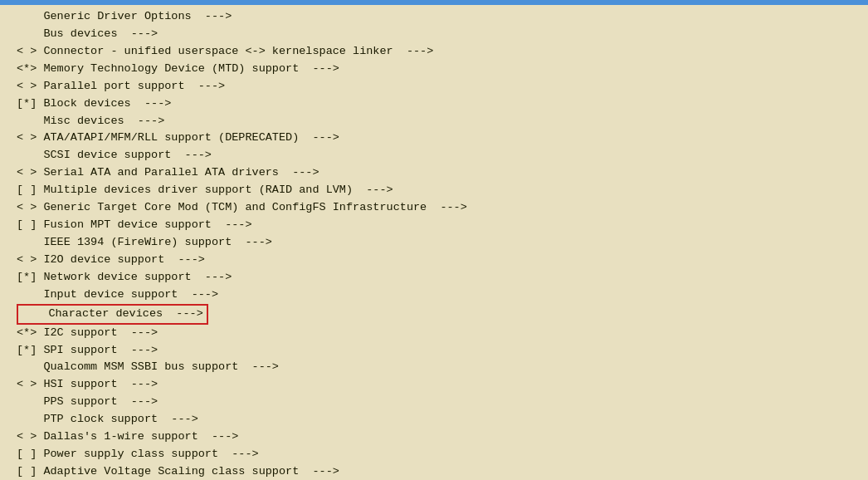  I want to click on list-item: [ ] Adaptive Voltage Scaling class suppo…, so click(434, 472).